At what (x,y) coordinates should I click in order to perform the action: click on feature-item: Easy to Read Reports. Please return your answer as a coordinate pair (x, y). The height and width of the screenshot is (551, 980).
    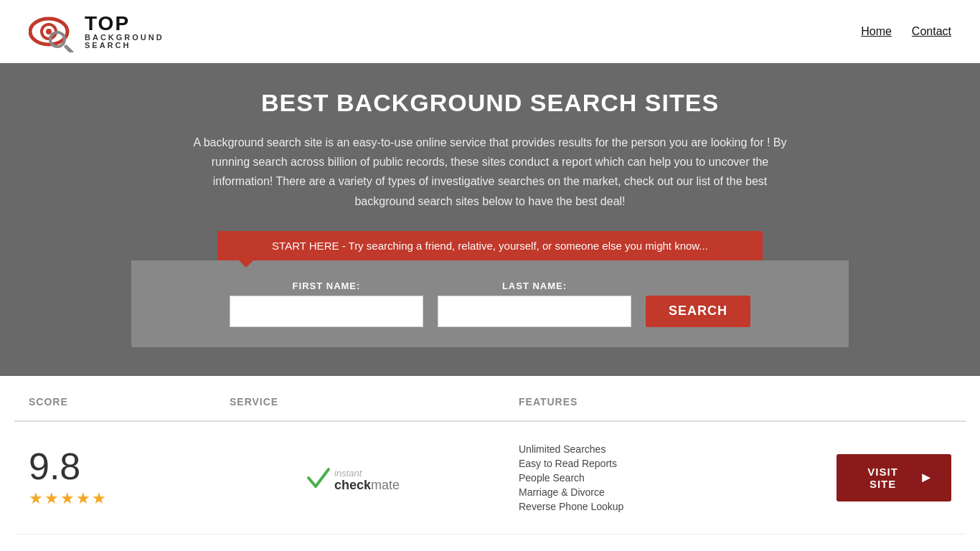
    Looking at the image, I should click on (663, 463).